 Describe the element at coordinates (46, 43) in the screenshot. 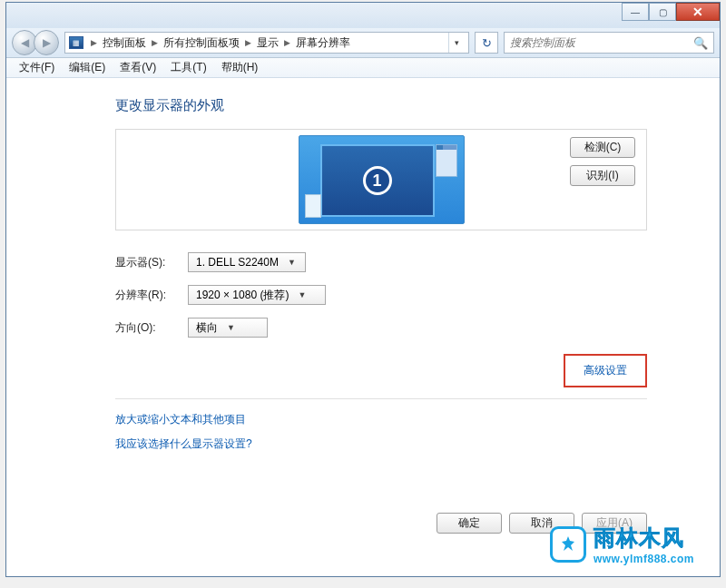

I see `forward-button: ▶` at that location.